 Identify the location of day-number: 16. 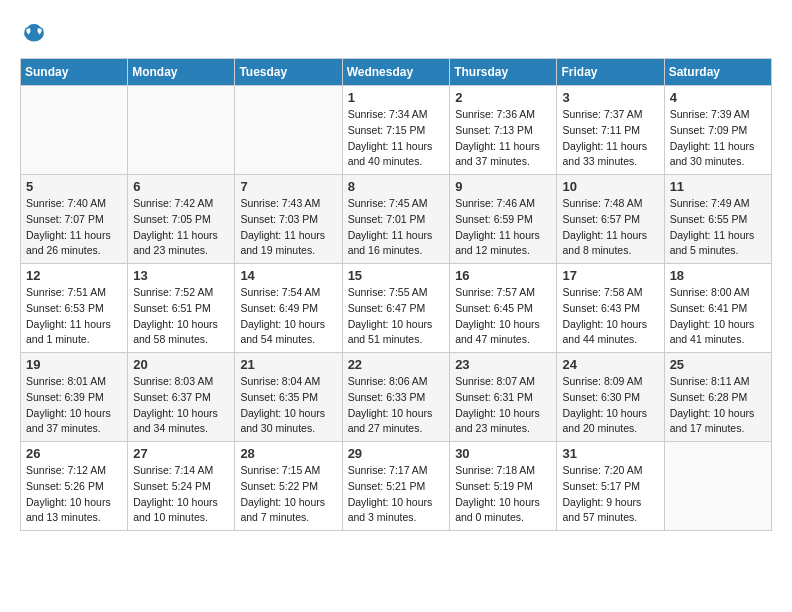
(503, 276).